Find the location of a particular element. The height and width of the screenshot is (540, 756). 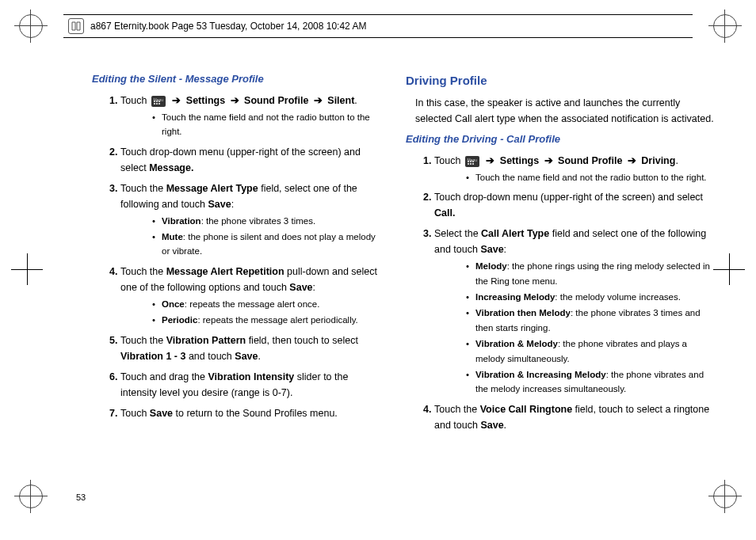

running-header: a867 Eternity.book Page 53 Tuesday, Octo… is located at coordinates (378, 26).